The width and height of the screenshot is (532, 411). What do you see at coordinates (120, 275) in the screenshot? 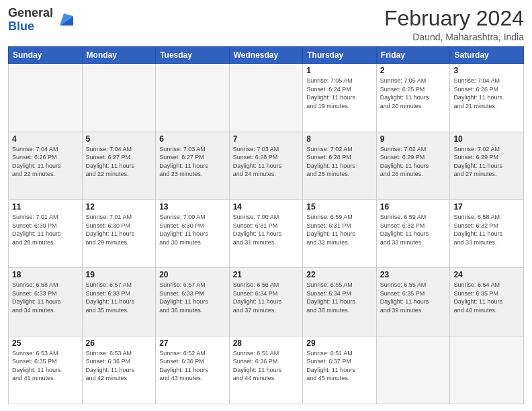
I see `day-number: 19` at bounding box center [120, 275].